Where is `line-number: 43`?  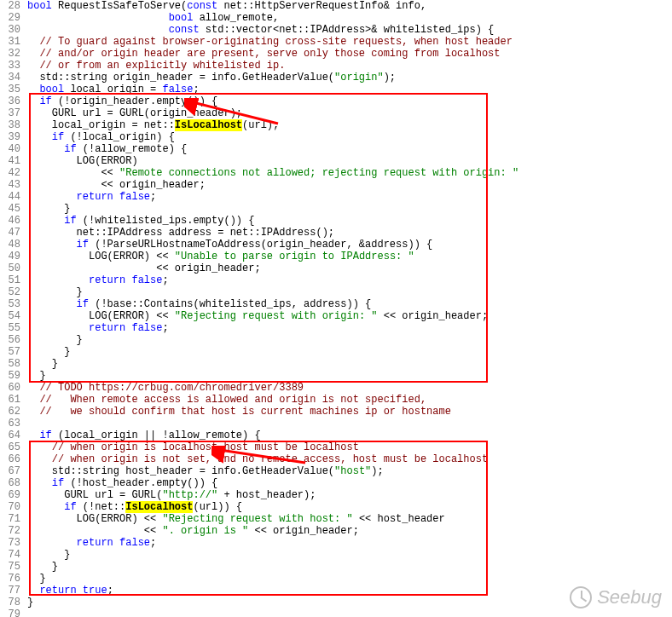 line-number: 43 is located at coordinates (12, 185).